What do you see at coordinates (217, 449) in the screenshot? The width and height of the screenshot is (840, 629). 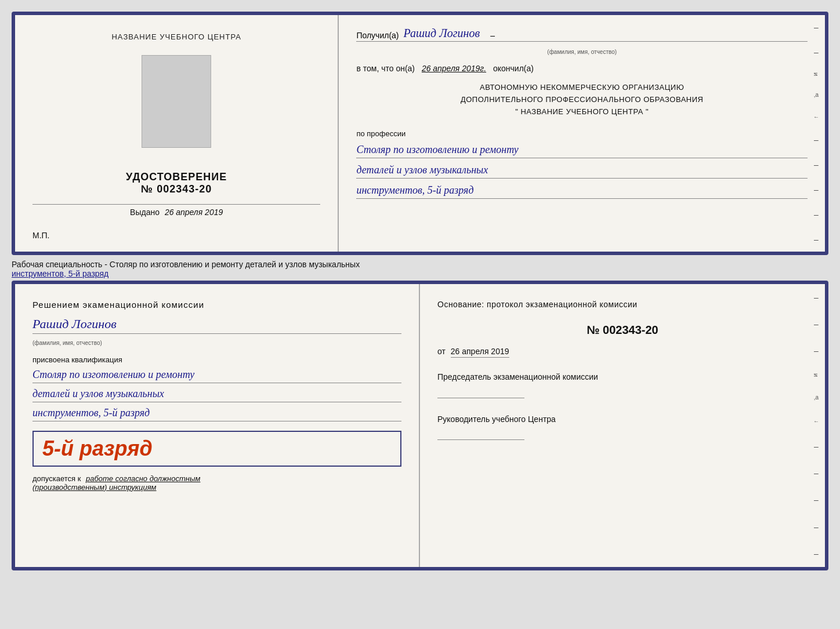 I see `rank-box: 5-й разряд` at bounding box center [217, 449].